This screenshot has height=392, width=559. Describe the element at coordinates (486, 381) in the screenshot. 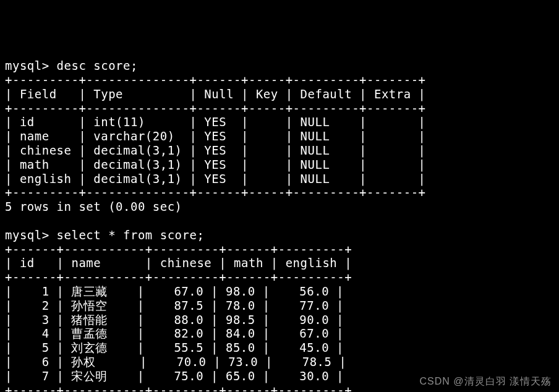

I see `watermark-text: CSDN @清灵白羽 漾情天殇` at that location.